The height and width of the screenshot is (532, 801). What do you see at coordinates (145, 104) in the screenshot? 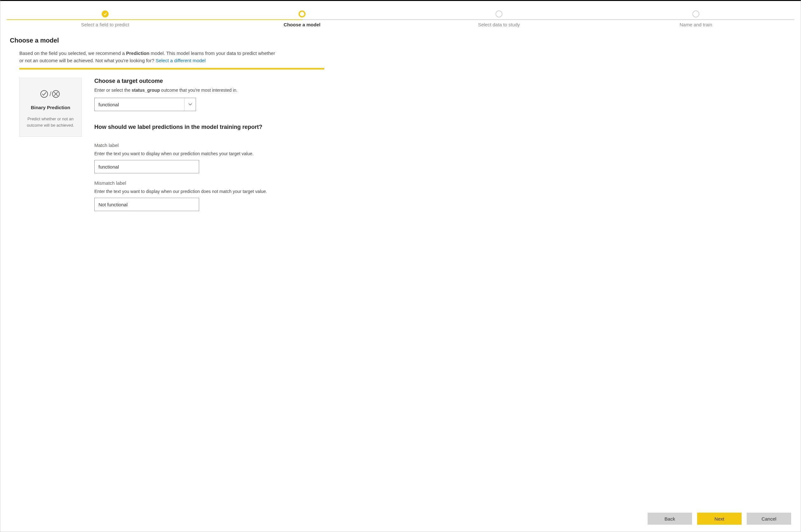
I see `target-outcome-dropdown: functional` at bounding box center [145, 104].